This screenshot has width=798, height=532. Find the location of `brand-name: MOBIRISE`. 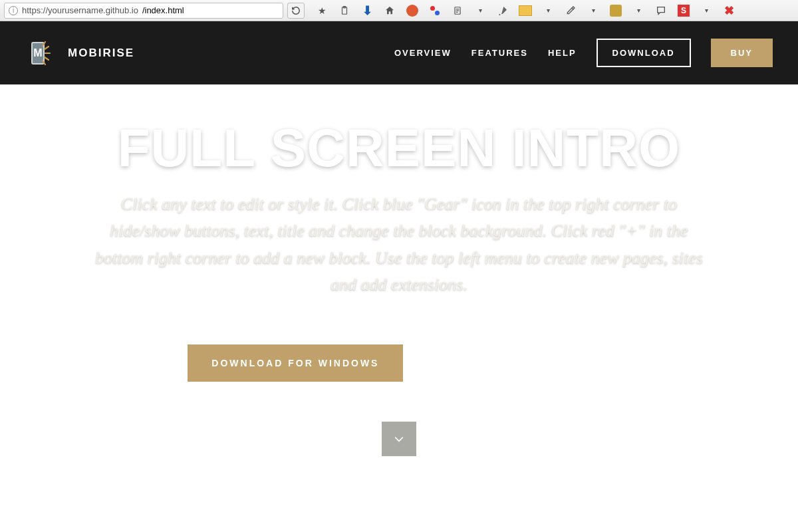

brand-name: MOBIRISE is located at coordinates (101, 53).